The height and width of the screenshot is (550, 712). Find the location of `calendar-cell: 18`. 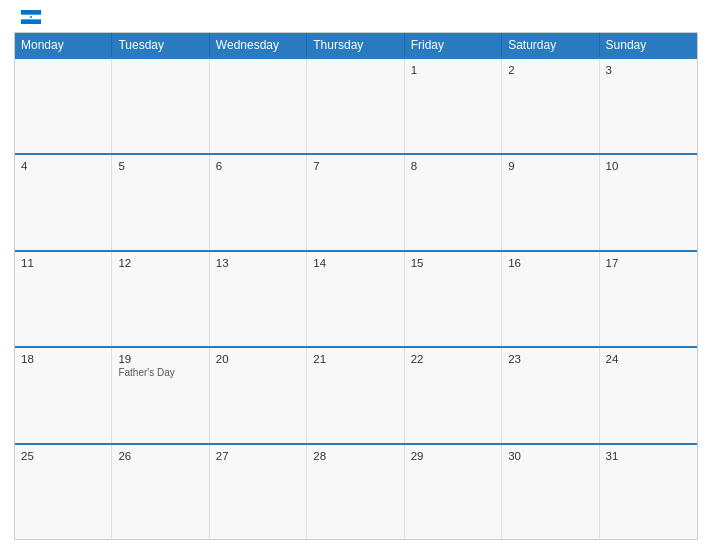

calendar-cell: 18 is located at coordinates (64, 395).